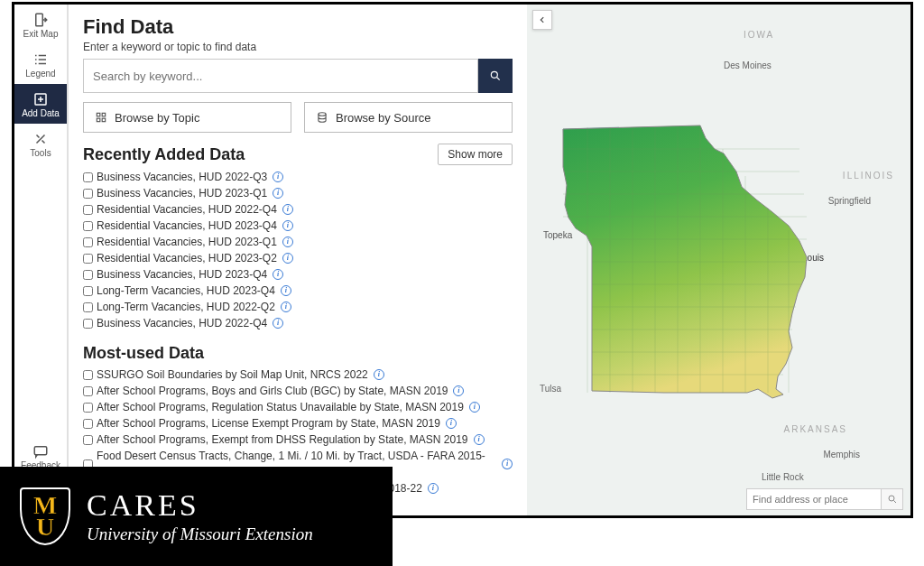 The height and width of the screenshot is (566, 924). Describe the element at coordinates (281, 76) in the screenshot. I see `search-input` at that location.